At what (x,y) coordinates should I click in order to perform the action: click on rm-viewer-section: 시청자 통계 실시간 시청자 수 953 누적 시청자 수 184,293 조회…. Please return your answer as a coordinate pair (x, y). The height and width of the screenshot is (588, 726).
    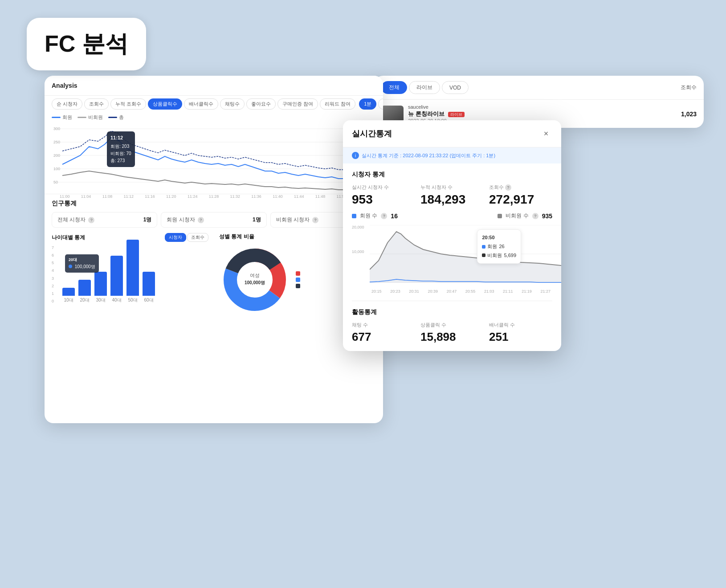
    Looking at the image, I should click on (452, 232).